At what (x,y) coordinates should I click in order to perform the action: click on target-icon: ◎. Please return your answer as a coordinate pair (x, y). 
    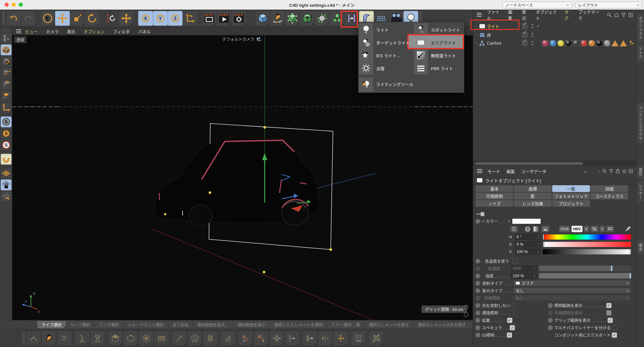
    Looking at the image, I should click on (624, 171).